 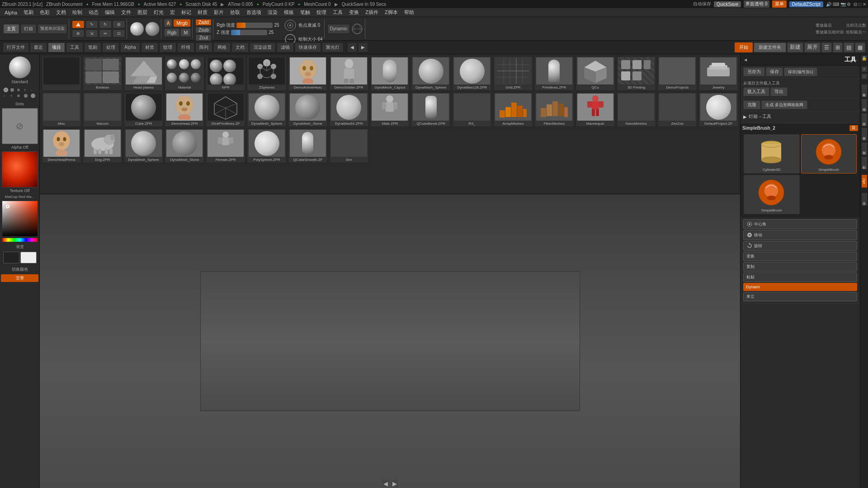 I want to click on menu-color: 色彩, so click(x=45, y=13).